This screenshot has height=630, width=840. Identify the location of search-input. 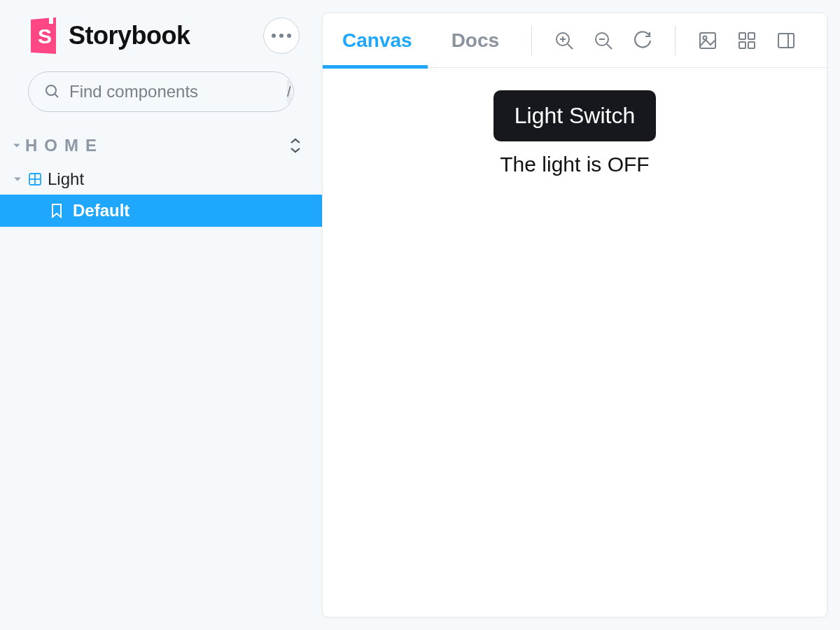
(174, 92).